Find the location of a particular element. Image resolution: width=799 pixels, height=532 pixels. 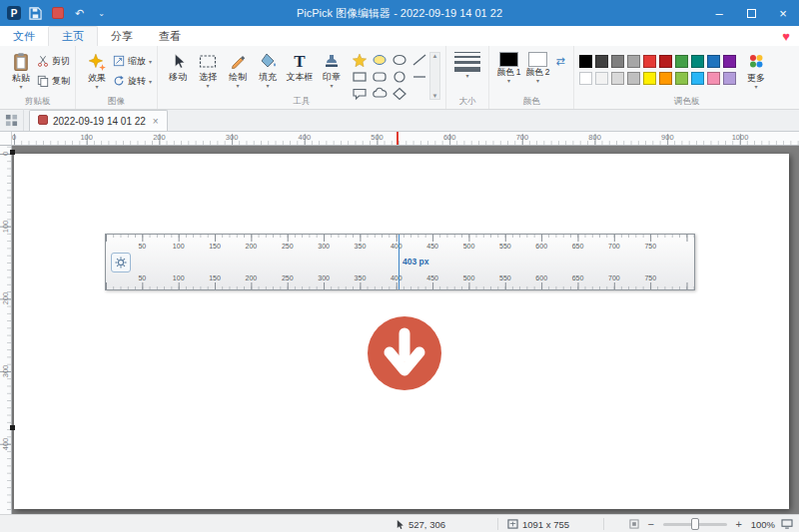

cut-button: 剪切 is located at coordinates (54, 62).